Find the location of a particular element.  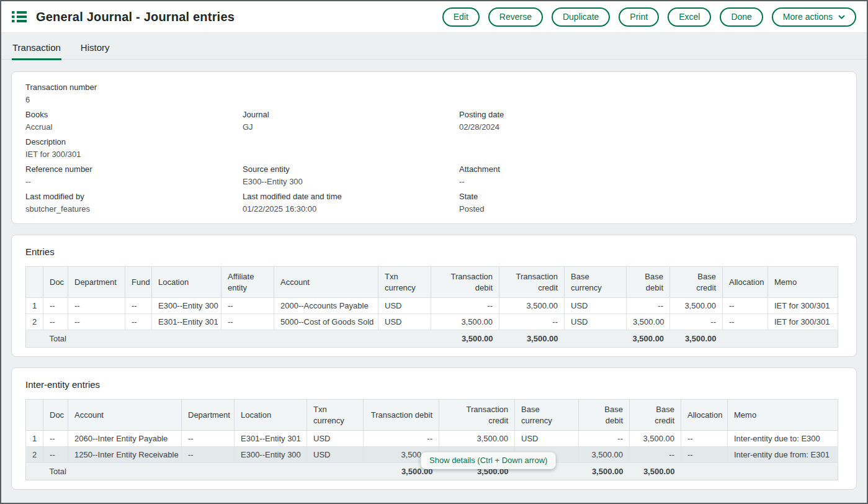

top-bar: General Journal - Journal entries Edit R… is located at coordinates (434, 17).